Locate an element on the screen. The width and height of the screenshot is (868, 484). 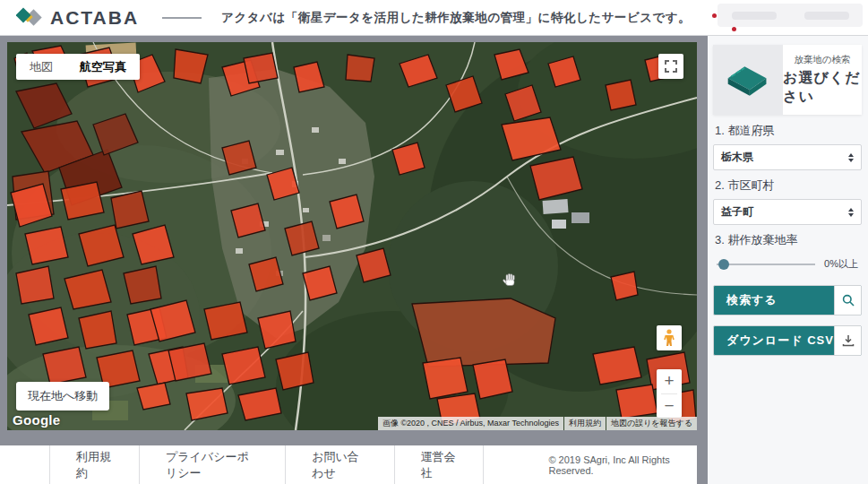
imagery-credit: 画像 ©2020 , CNES / Airbus, Maxar Technolo… is located at coordinates (471, 423).